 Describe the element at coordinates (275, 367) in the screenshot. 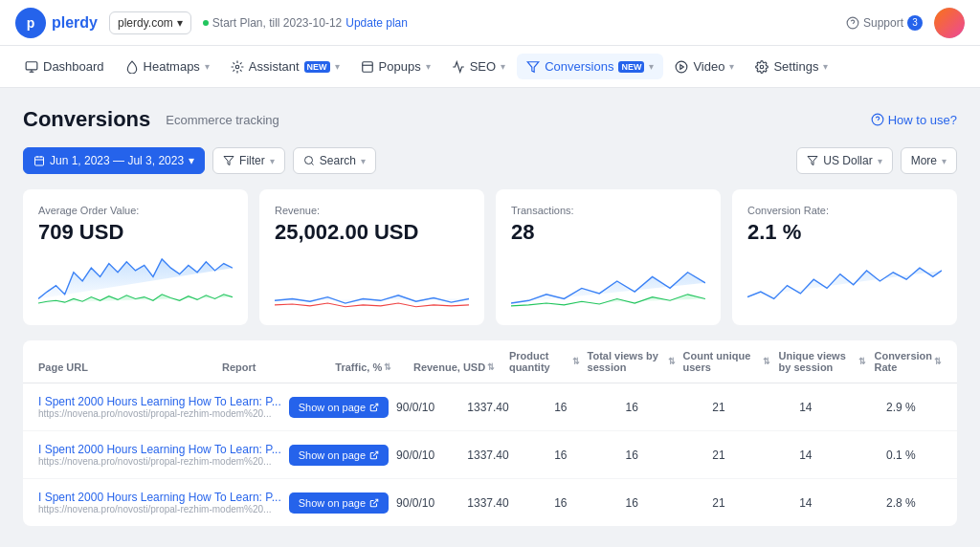

I see `th-report: Report` at that location.